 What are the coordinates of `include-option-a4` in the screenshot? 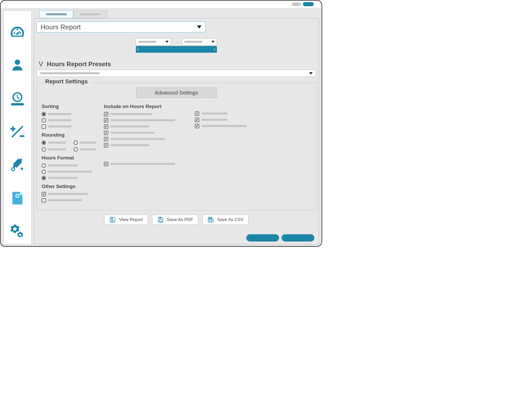 It's located at (149, 139).